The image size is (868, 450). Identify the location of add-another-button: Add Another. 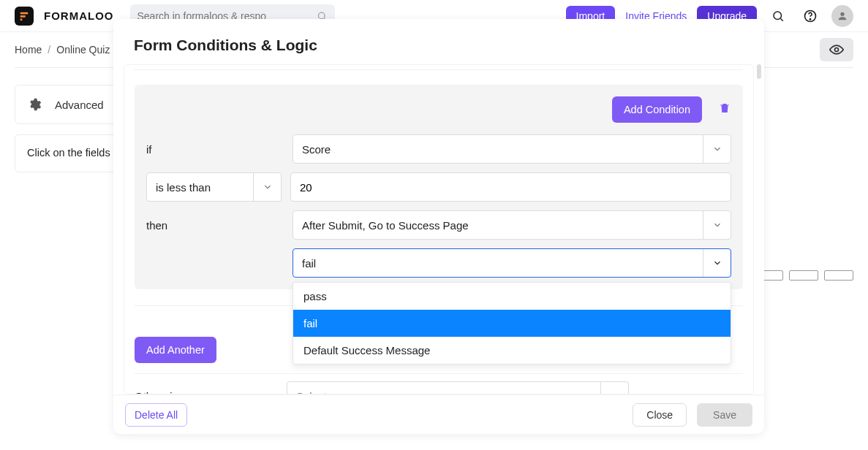
(176, 350).